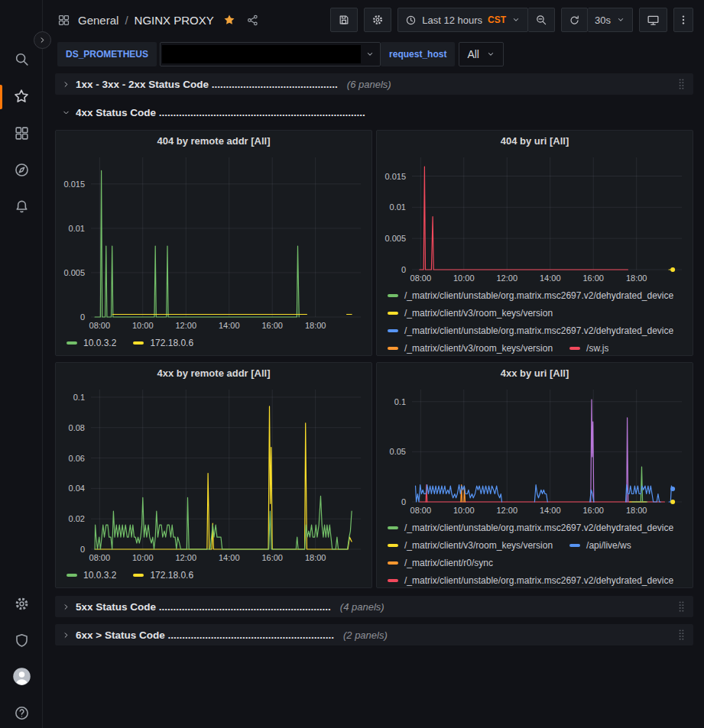 The width and height of the screenshot is (704, 728). What do you see at coordinates (272, 325) in the screenshot?
I see `svg-text: 16:00` at bounding box center [272, 325].